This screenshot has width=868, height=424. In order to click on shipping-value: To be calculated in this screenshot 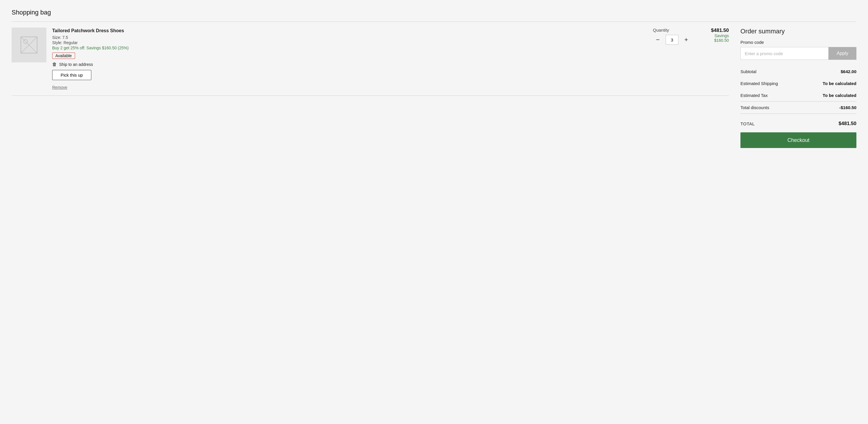, I will do `click(840, 84)`.